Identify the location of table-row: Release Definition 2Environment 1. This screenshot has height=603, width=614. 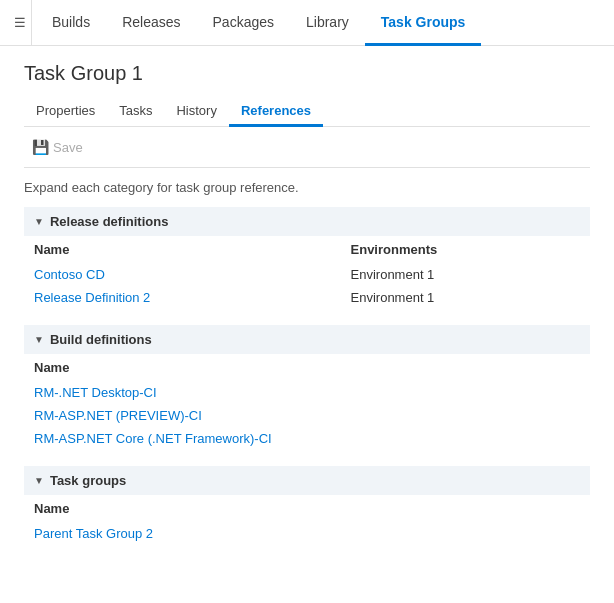
(307, 298).